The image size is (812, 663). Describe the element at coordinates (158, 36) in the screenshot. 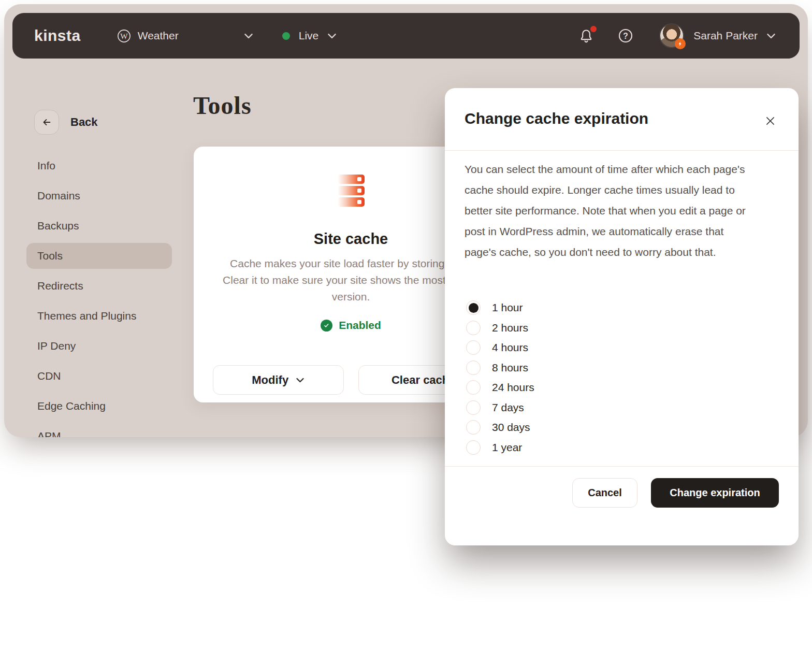

I see `site-name: Weather` at that location.